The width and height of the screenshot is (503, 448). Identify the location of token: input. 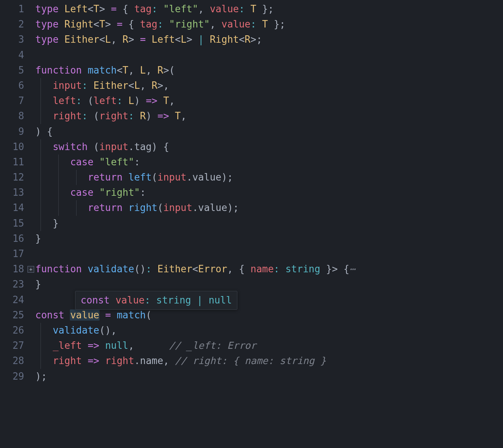
(178, 208).